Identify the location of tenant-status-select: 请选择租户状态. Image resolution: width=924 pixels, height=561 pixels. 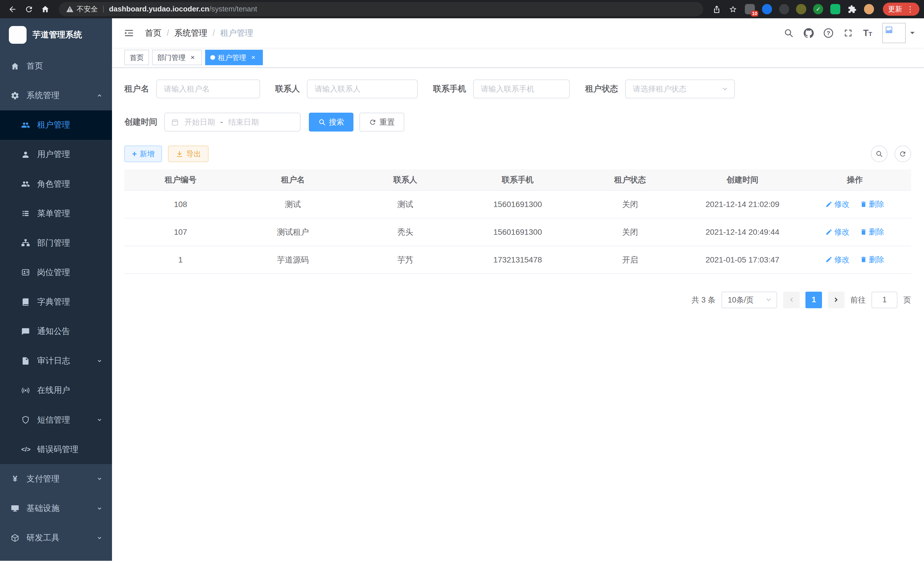
(680, 89).